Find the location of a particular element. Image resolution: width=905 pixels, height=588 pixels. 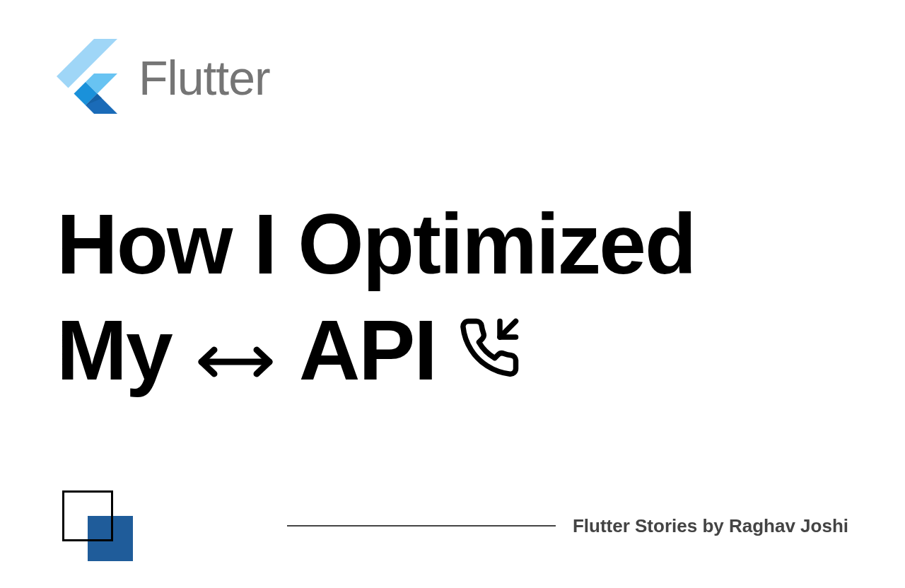

phone-incoming-icon is located at coordinates (489, 350).